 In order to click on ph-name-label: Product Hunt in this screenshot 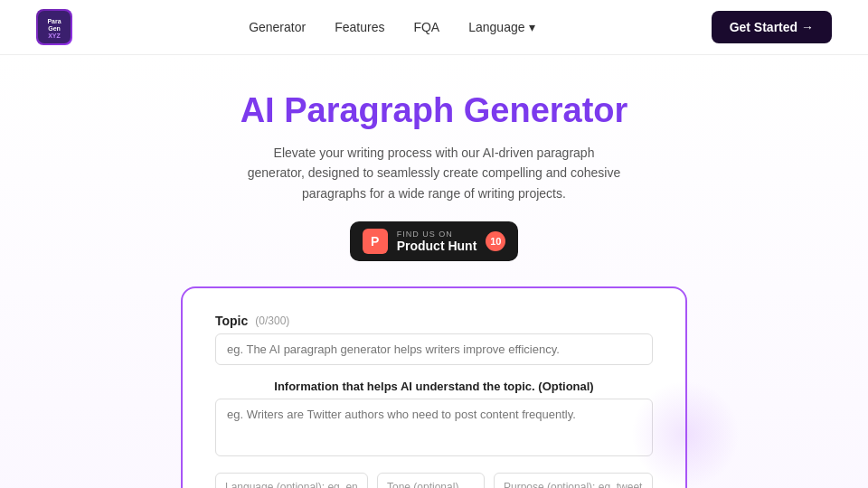, I will do `click(438, 246)`.